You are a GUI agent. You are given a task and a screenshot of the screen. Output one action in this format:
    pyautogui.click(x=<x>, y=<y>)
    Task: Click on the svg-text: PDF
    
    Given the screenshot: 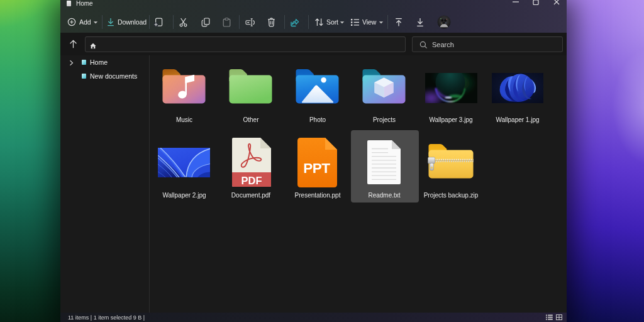 What is the action you would take?
    pyautogui.click(x=252, y=180)
    